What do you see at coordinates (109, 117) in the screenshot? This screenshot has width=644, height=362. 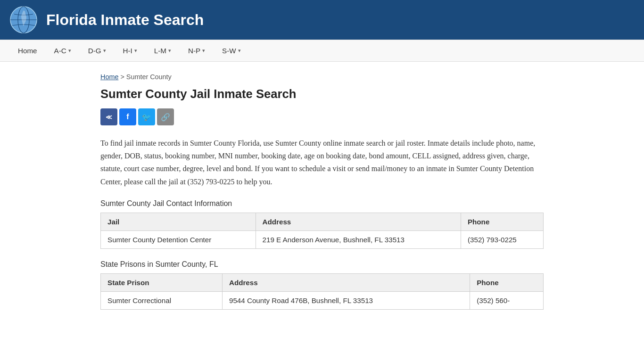 I see `share-button: ≪` at bounding box center [109, 117].